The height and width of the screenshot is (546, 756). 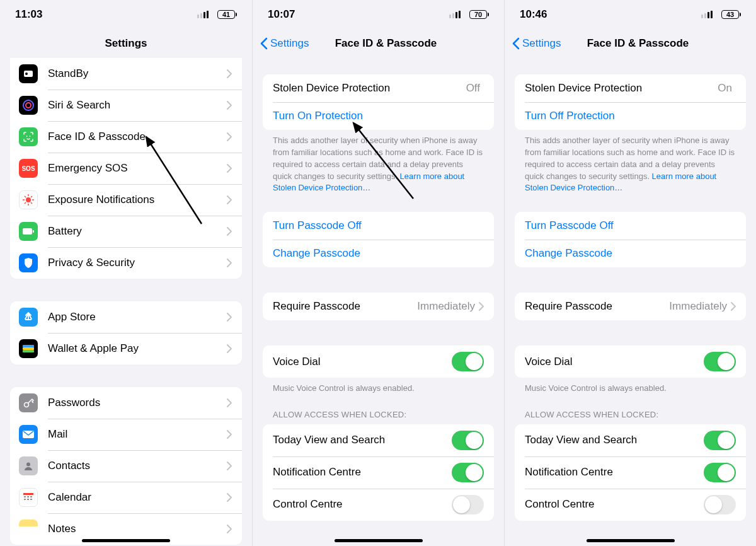 I want to click on back-label: Settings, so click(x=542, y=44).